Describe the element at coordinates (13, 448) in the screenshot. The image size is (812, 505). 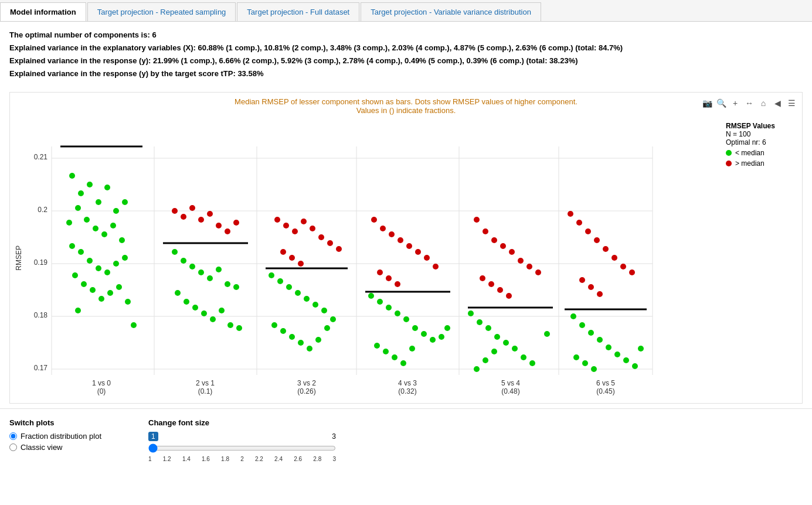
I see `classic-radio` at that location.